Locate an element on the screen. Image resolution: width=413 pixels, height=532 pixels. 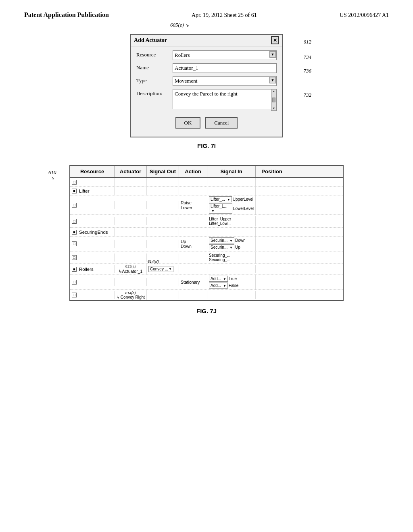
lower-level-label: LowerLevel is located at coordinates (244, 209).